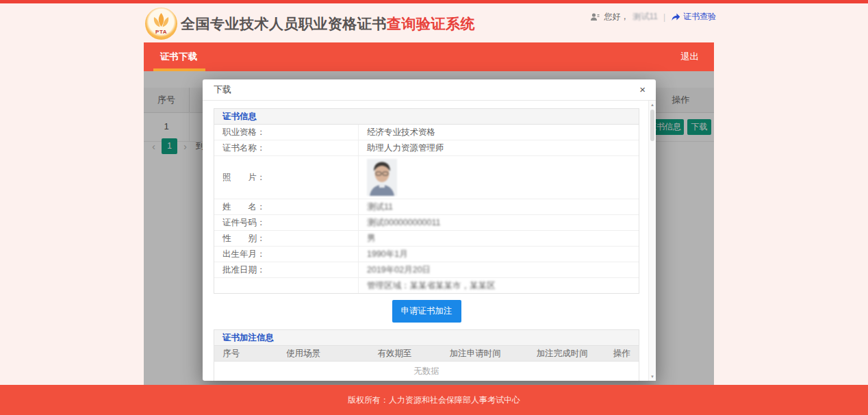  What do you see at coordinates (426, 338) in the screenshot?
I see `annotation-section-title: 证书加注信息` at bounding box center [426, 338].